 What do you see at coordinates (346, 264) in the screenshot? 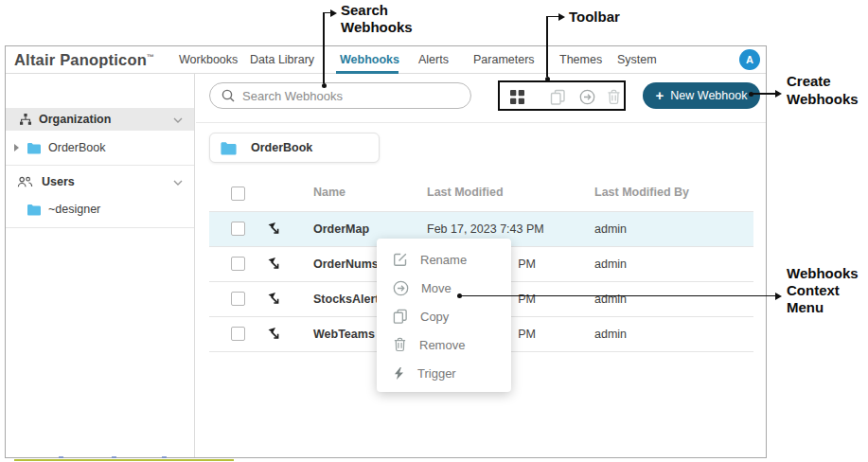
I see `webhook-name: OrderNums` at bounding box center [346, 264].